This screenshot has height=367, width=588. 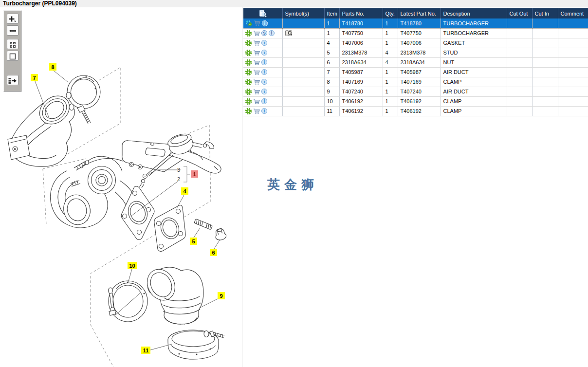 I want to click on column-header-item: Item, so click(x=332, y=14).